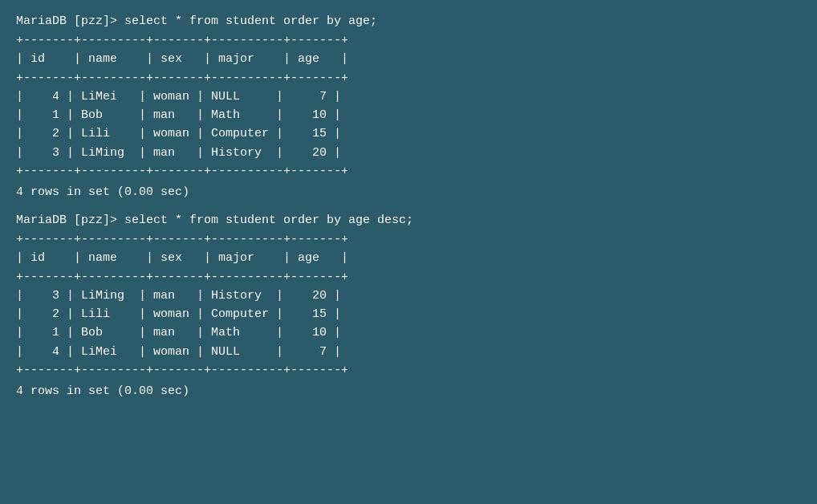 The image size is (817, 504). Describe the element at coordinates (408, 392) in the screenshot. I see `result-2: 4 rows in set (0.00 sec)` at that location.